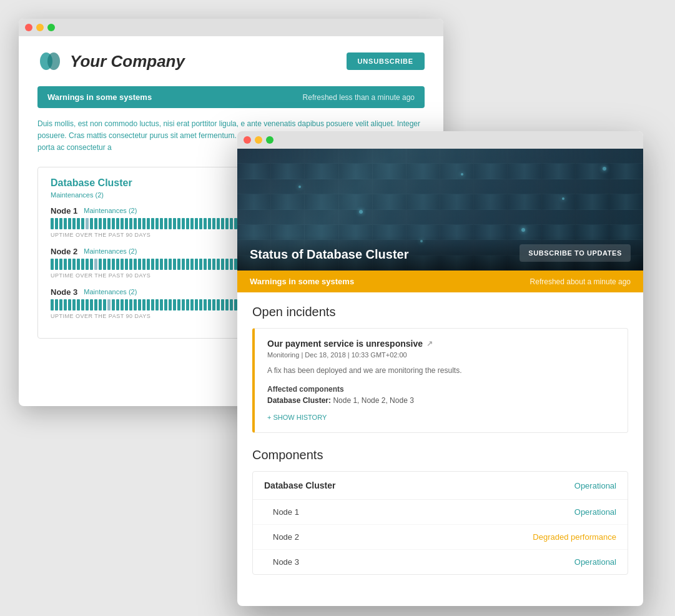 This screenshot has width=675, height=616. I want to click on back-node3-maintenance: Maintenances (2), so click(110, 292).